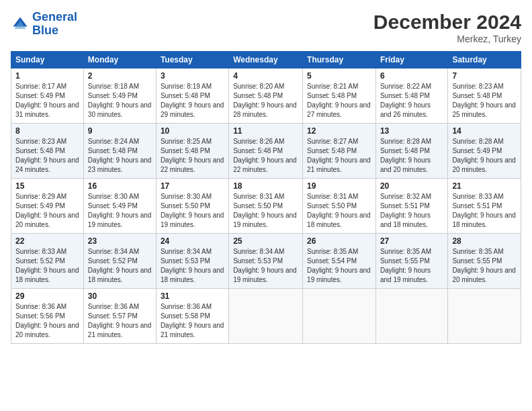 Image resolution: width=532 pixels, height=411 pixels. Describe the element at coordinates (339, 186) in the screenshot. I see `day-number: 19` at that location.